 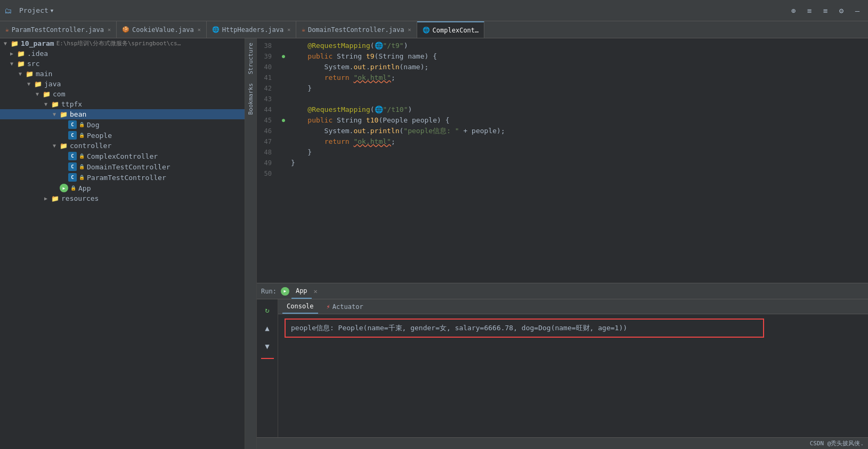 What do you see at coordinates (315, 291) in the screenshot?
I see `bottom-close-icon: ✕` at bounding box center [315, 291].